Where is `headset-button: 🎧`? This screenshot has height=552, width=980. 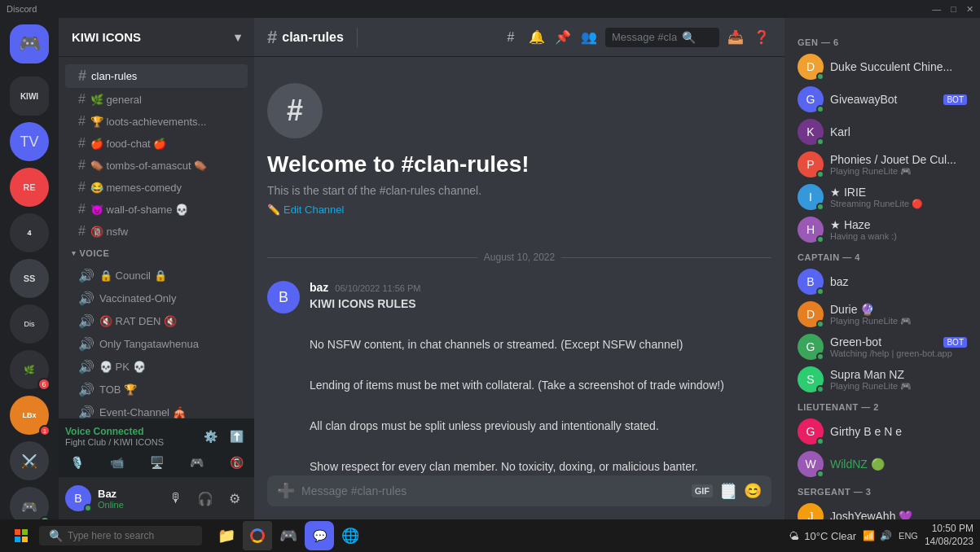
headset-button: 🎧 is located at coordinates (205, 498).